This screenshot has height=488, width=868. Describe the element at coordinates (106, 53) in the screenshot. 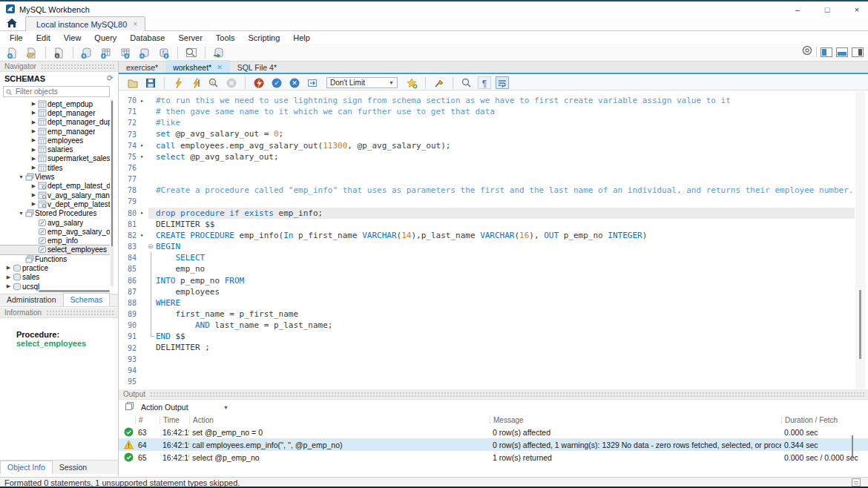

I see `create-table-button` at that location.